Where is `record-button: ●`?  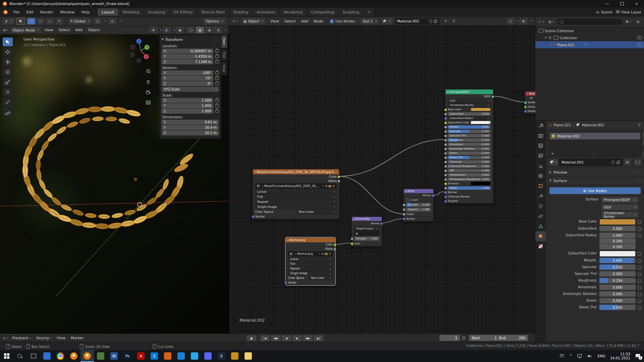 record-button: ● is located at coordinates (252, 338).